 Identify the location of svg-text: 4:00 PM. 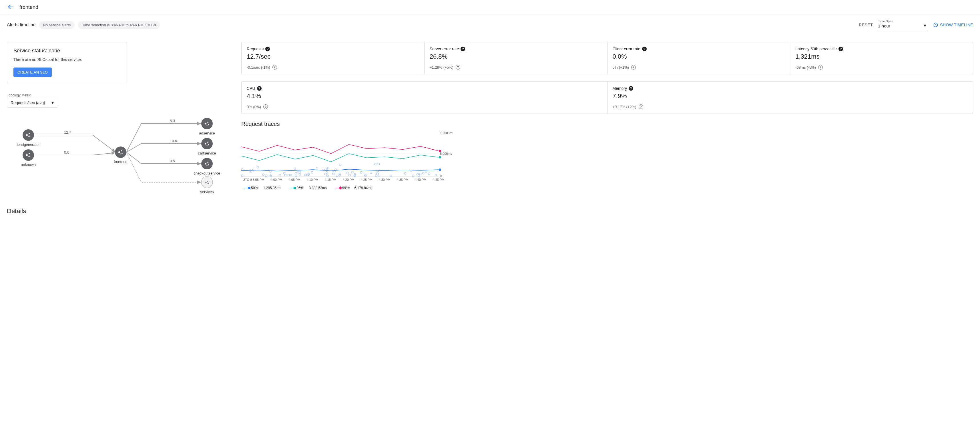
(277, 180).